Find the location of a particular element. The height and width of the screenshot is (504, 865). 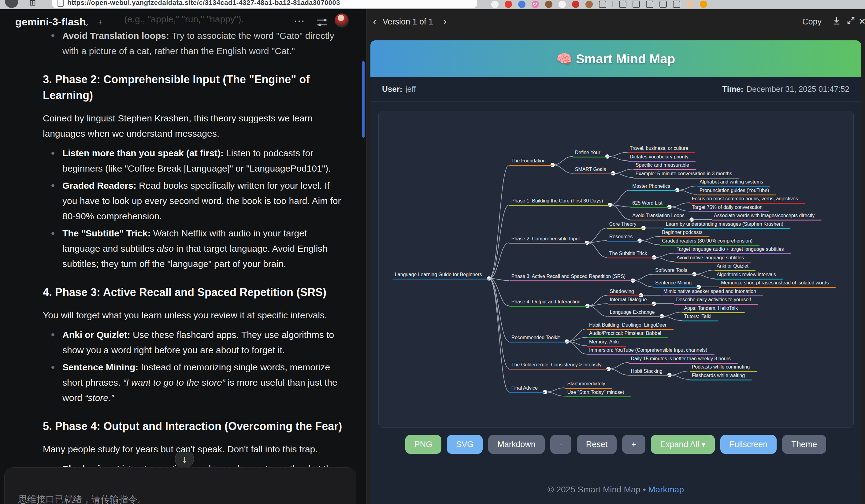

mindmap-node: Immersion: YouTube (Comprehensible Input… is located at coordinates (648, 350).